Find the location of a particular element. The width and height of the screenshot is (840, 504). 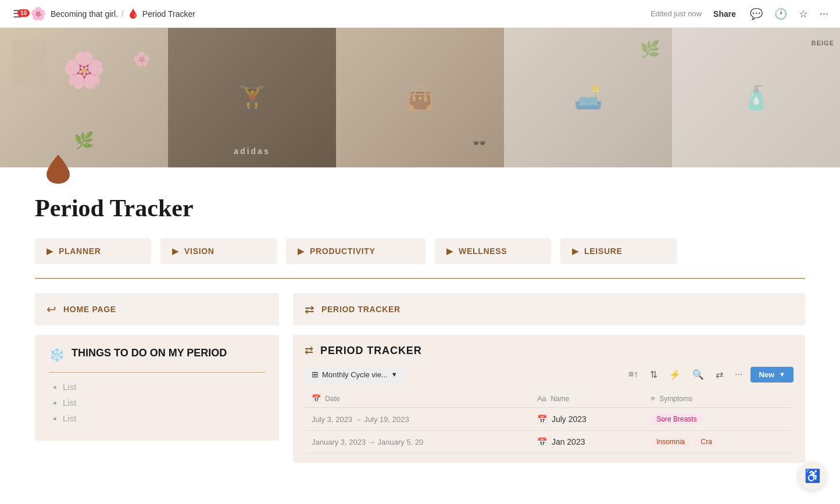

new-btn-chevron: ▼ is located at coordinates (782, 374).